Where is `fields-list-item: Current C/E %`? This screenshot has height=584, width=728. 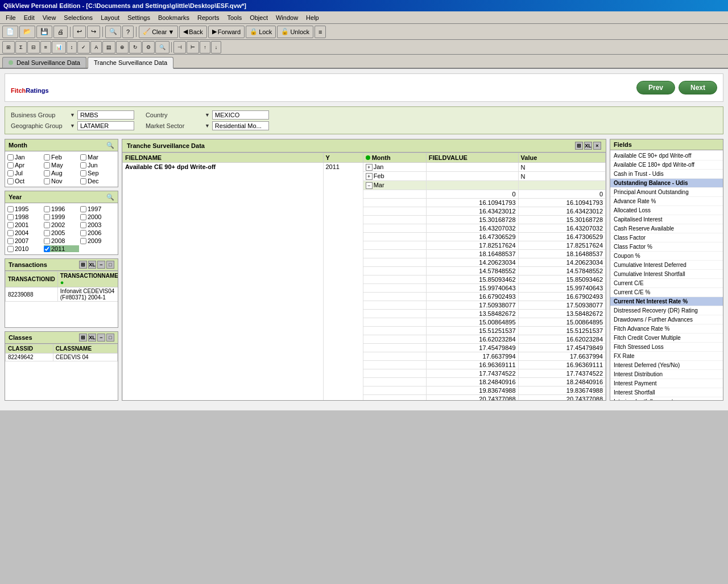
fields-list-item: Current C/E % is located at coordinates (667, 293).